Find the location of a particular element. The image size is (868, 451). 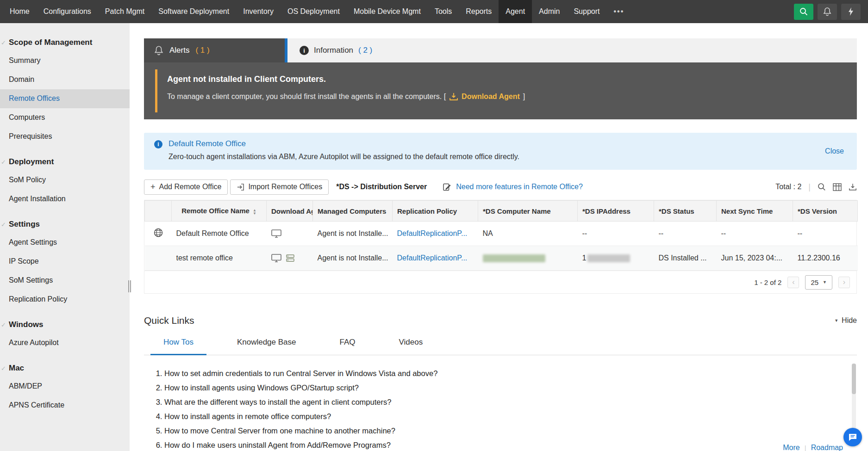

export-button is located at coordinates (853, 187).